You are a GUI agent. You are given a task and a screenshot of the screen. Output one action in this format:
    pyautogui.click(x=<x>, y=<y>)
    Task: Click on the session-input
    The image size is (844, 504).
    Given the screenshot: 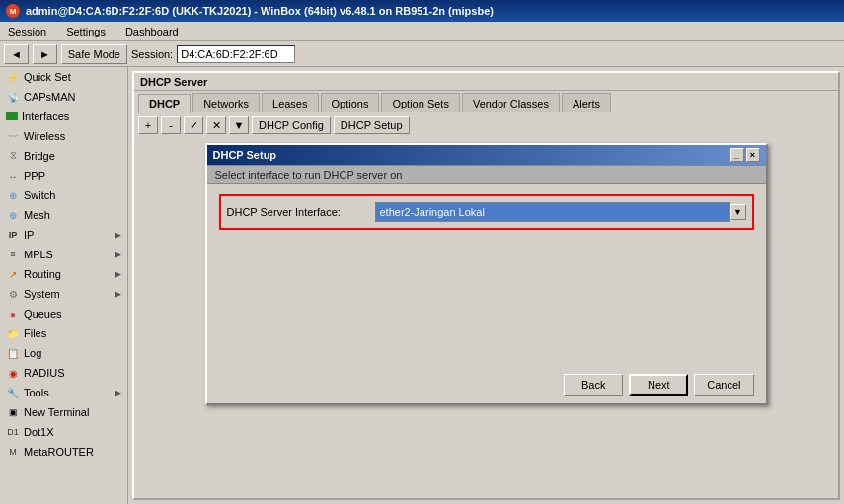 What is the action you would take?
    pyautogui.click(x=236, y=54)
    